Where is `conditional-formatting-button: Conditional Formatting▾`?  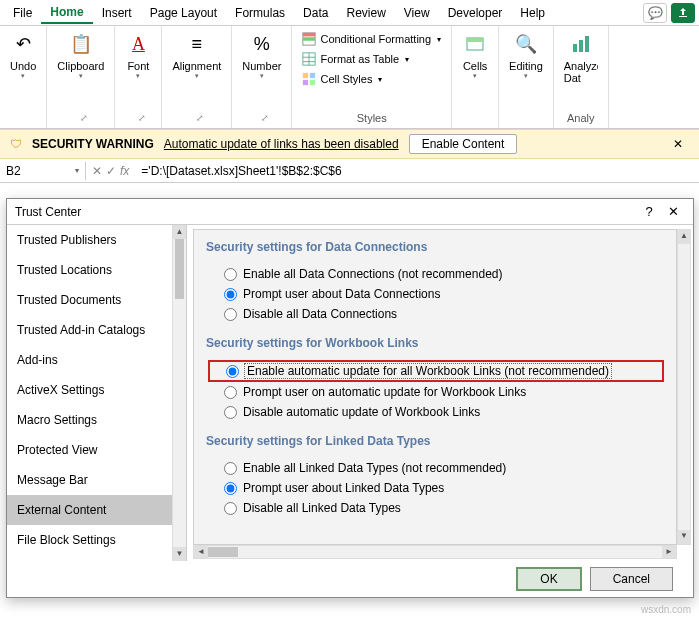
conditional-formatting-button: Conditional Formatting▾ is located at coordinates (372, 39).